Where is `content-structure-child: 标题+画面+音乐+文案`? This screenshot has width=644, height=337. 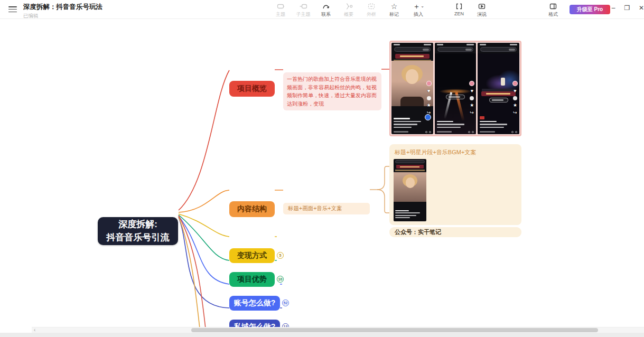 content-structure-child: 标题+画面+音乐+文案 is located at coordinates (326, 209).